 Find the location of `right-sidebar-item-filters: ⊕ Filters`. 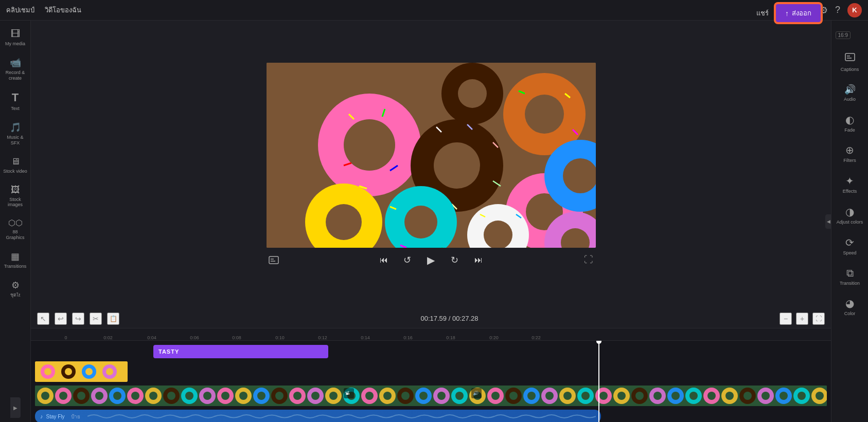

right-sidebar-item-filters: ⊕ Filters is located at coordinates (850, 154).